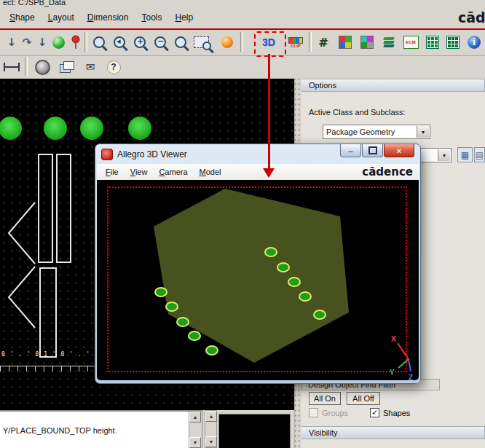 This screenshot has width=485, height=448. What do you see at coordinates (376, 132) in the screenshot?
I see `class-combobox: Package Geometry ▼` at bounding box center [376, 132].